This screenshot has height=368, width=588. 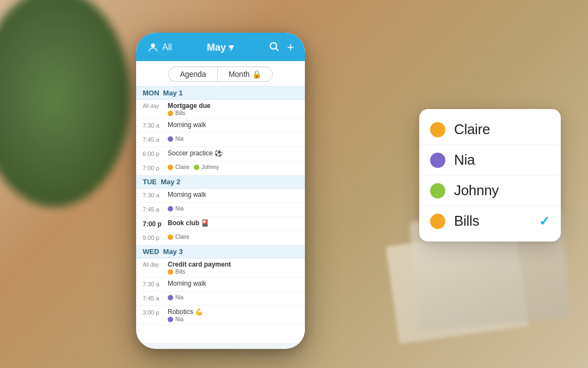 I want to click on day-header-tue: TUE May 2, so click(x=220, y=182).